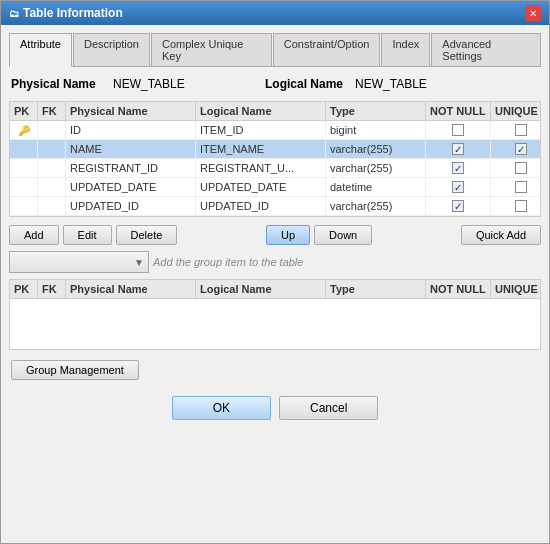 This screenshot has width=550, height=544. What do you see at coordinates (275, 370) in the screenshot?
I see `group-management-row: Group Management` at bounding box center [275, 370].